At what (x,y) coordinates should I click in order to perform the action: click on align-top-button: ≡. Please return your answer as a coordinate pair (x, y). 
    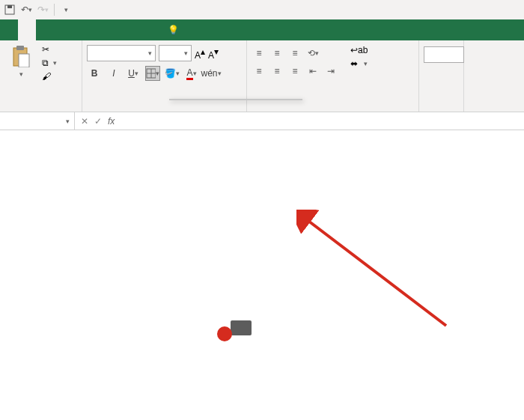
    Looking at the image, I should click on (259, 53).